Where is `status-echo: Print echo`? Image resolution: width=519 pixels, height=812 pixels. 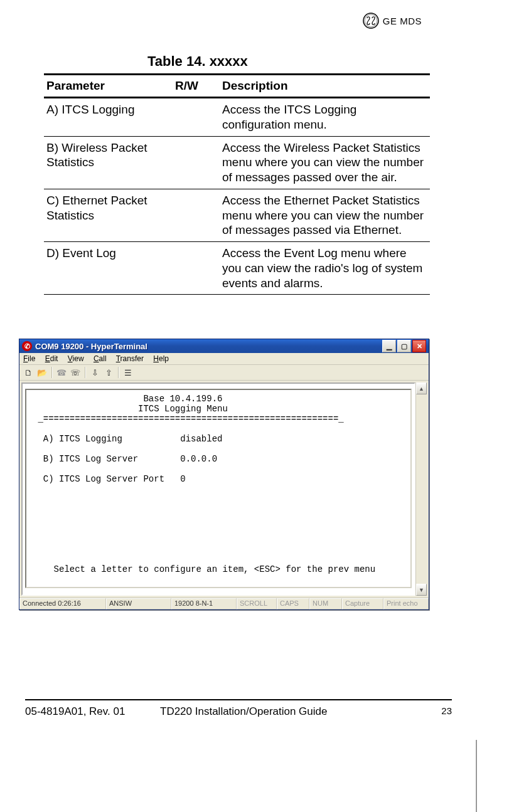
status-echo: Print echo is located at coordinates (406, 604).